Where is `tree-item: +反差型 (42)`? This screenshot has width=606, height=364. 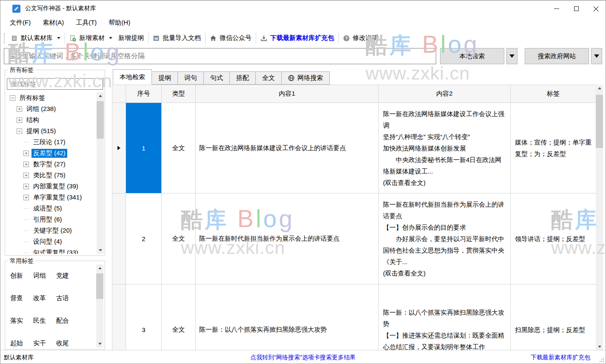 tree-item: +反差型 (42) is located at coordinates (51, 153).